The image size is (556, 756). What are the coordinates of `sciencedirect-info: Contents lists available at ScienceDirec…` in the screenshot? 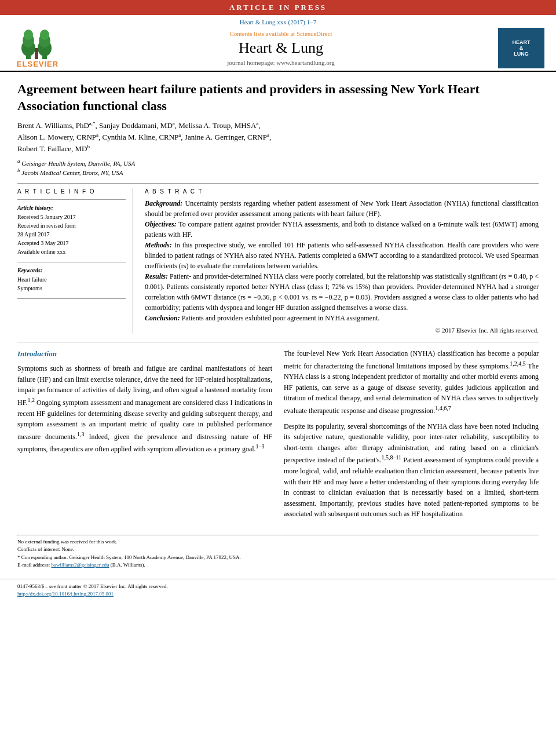 It's located at (281, 34).